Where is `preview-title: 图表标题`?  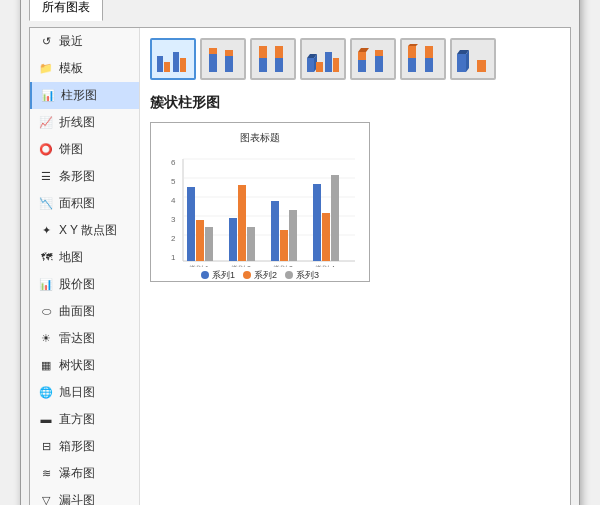
preview-title: 图表标题 is located at coordinates (260, 138).